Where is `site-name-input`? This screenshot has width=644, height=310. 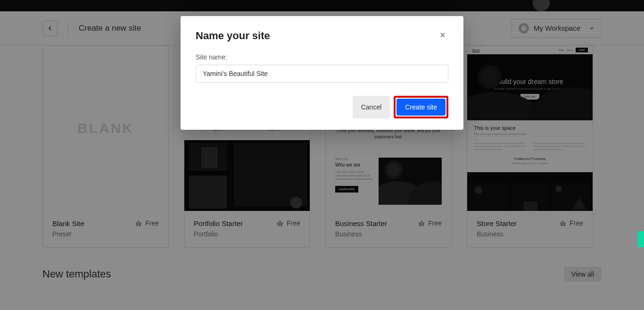 site-name-input is located at coordinates (322, 74).